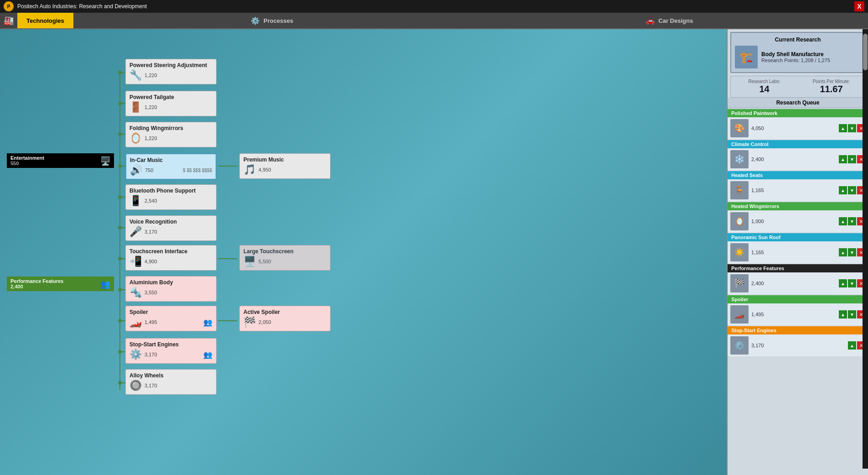  What do you see at coordinates (798, 175) in the screenshot?
I see `queue-item-header: Heated Seats` at bounding box center [798, 175].